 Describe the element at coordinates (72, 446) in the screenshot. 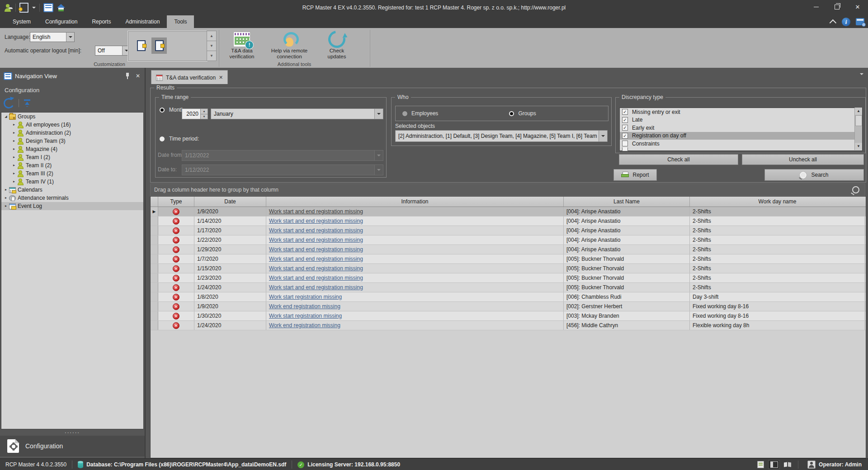

I see `nav-footer-configuration: Configuration` at that location.